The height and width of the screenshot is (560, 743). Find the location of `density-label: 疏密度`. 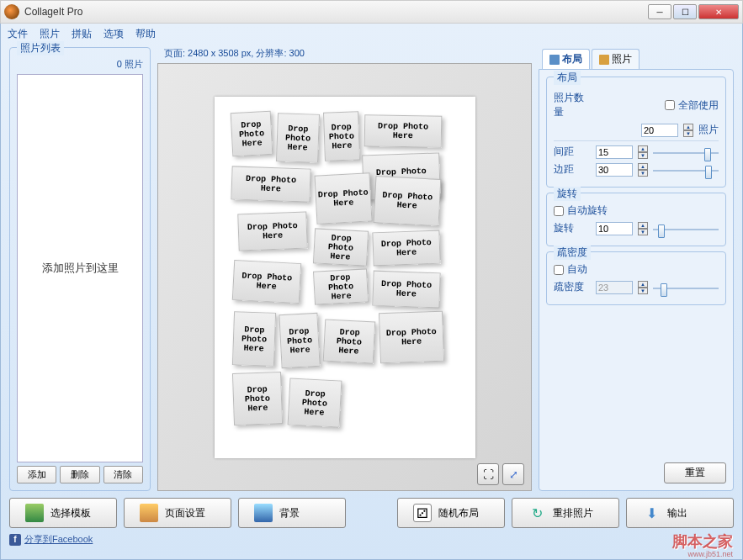

density-label: 疏密度 is located at coordinates (572, 288).